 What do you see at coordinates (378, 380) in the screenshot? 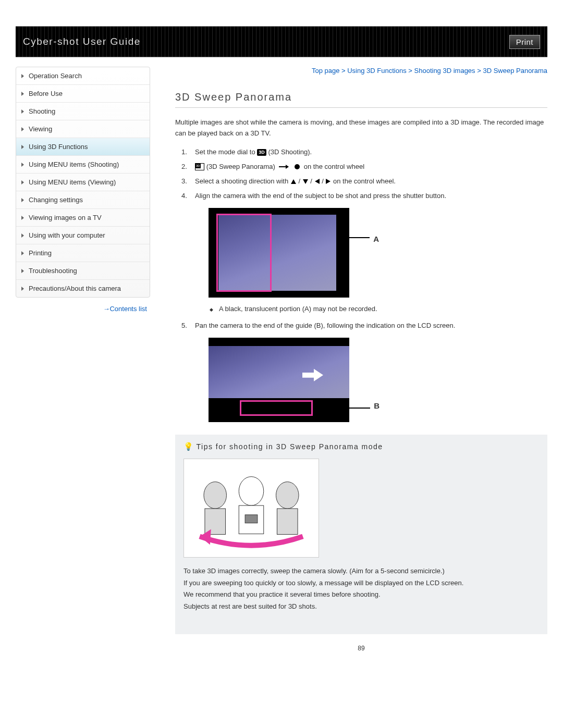
I see `figure-b: B` at bounding box center [378, 380].